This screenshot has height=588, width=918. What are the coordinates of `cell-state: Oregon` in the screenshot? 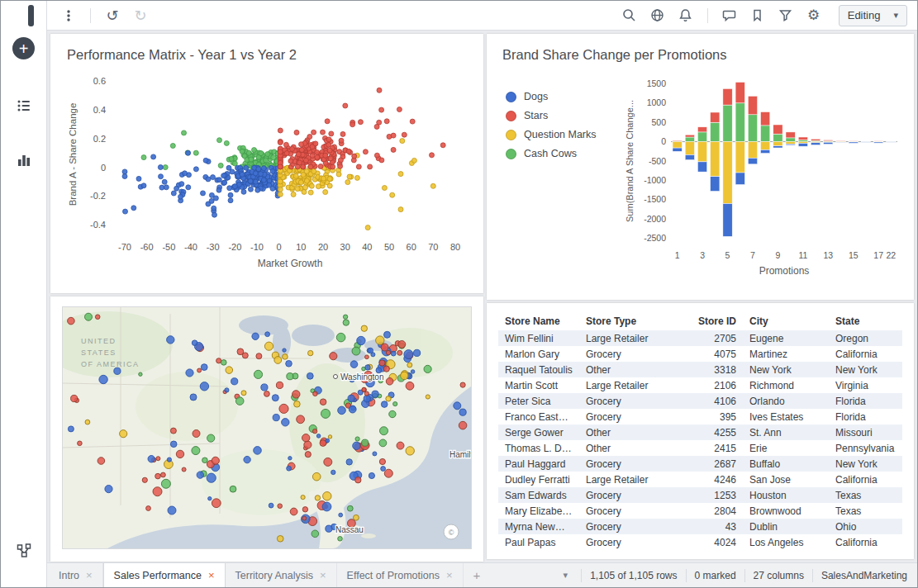 It's located at (866, 339).